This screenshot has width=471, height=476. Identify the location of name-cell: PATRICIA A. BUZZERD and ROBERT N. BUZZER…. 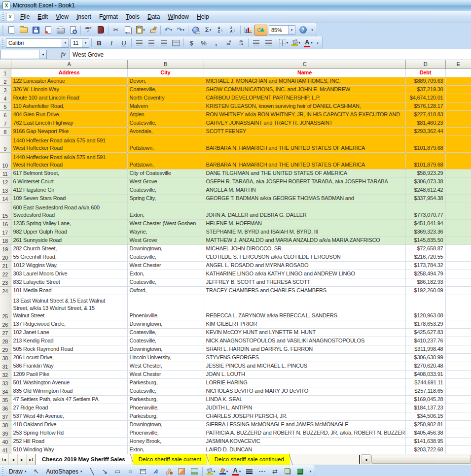
(305, 433).